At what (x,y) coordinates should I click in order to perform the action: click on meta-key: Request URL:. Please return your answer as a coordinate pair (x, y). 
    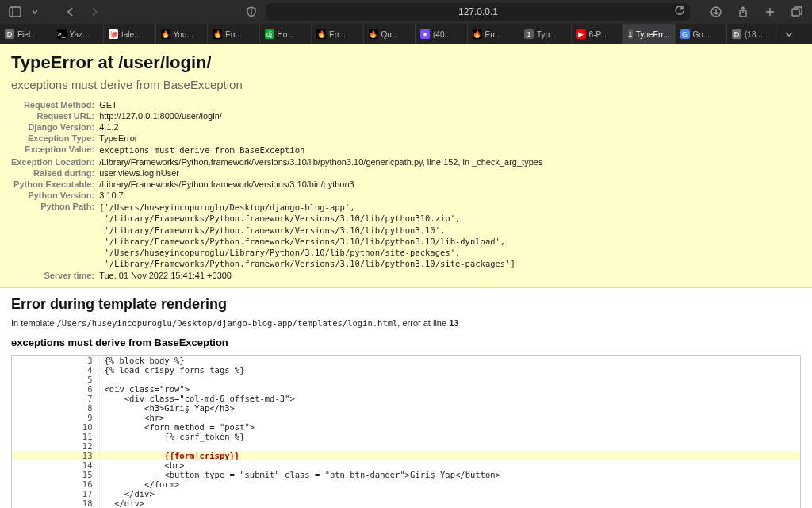
    Looking at the image, I should click on (56, 116).